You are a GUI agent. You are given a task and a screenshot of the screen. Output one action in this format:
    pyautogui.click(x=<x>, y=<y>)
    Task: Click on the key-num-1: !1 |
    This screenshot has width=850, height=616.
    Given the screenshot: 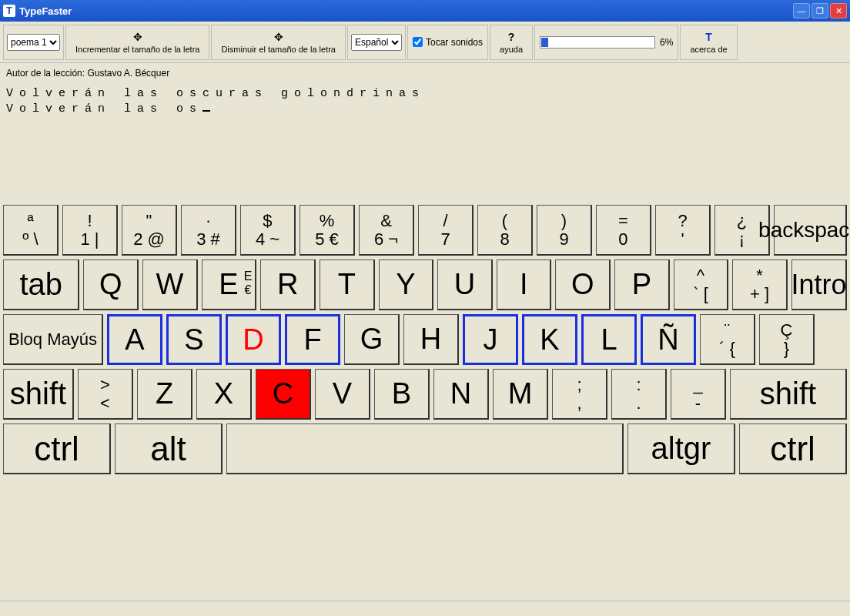 What is the action you would take?
    pyautogui.click(x=90, y=230)
    